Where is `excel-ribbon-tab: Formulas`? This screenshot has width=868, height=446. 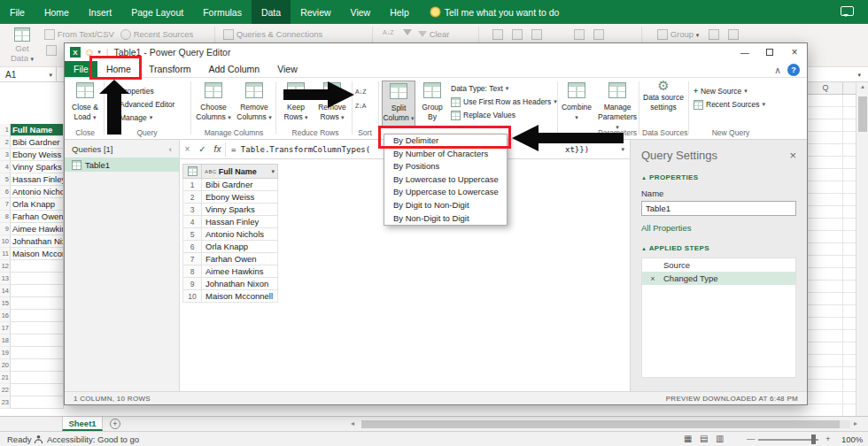
excel-ribbon-tab: Formulas is located at coordinates (222, 12).